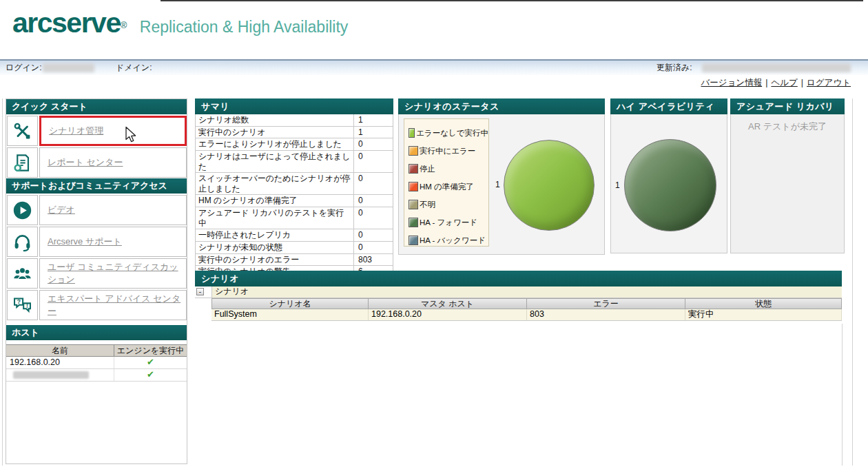 This screenshot has height=469, width=868. What do you see at coordinates (448, 240) in the screenshot?
I see `legend-item: HA - バックワード` at bounding box center [448, 240].